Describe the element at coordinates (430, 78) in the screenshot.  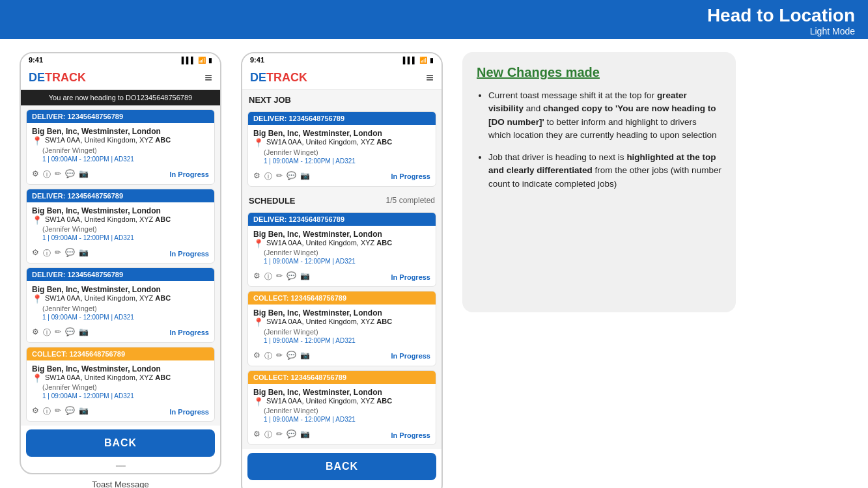
I see `phone2-menu-icon: ≡` at that location.